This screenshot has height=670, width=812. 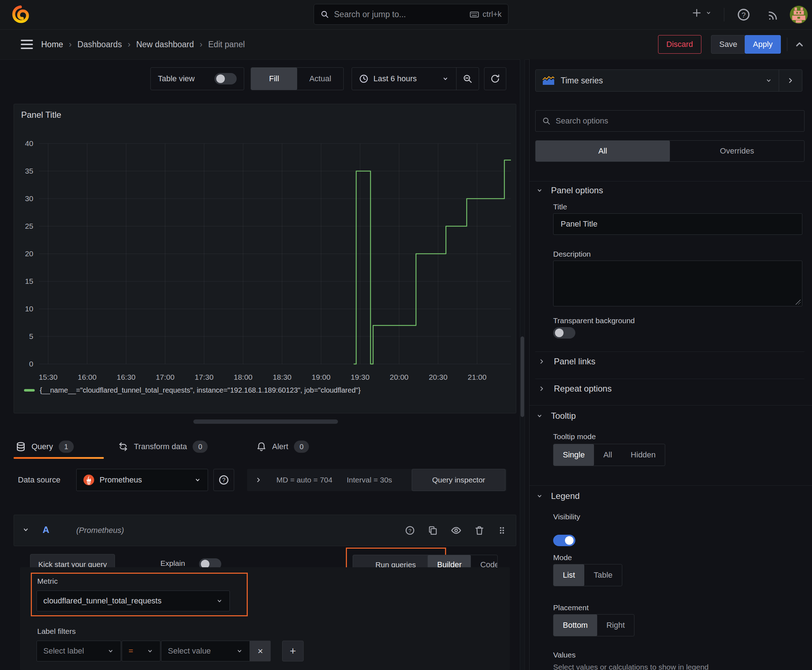 What do you see at coordinates (728, 44) in the screenshot?
I see `save-button: Save` at bounding box center [728, 44].